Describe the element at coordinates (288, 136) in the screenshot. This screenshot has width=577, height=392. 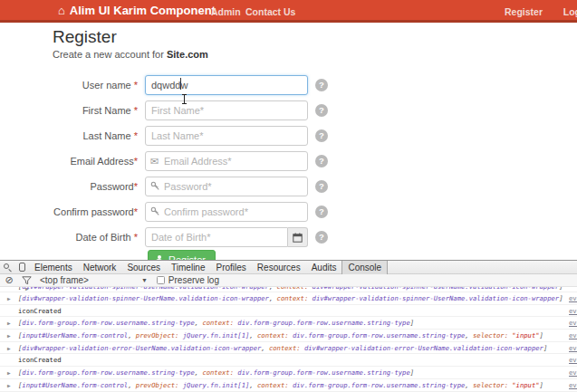
I see `form-row-last-name: Last Name *?` at that location.